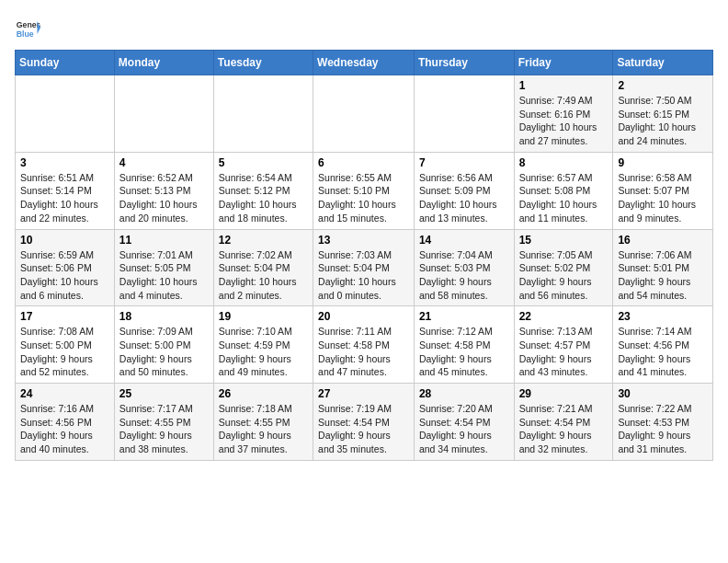 This screenshot has height=563, width=728. Describe the element at coordinates (663, 240) in the screenshot. I see `day-number: 16` at that location.